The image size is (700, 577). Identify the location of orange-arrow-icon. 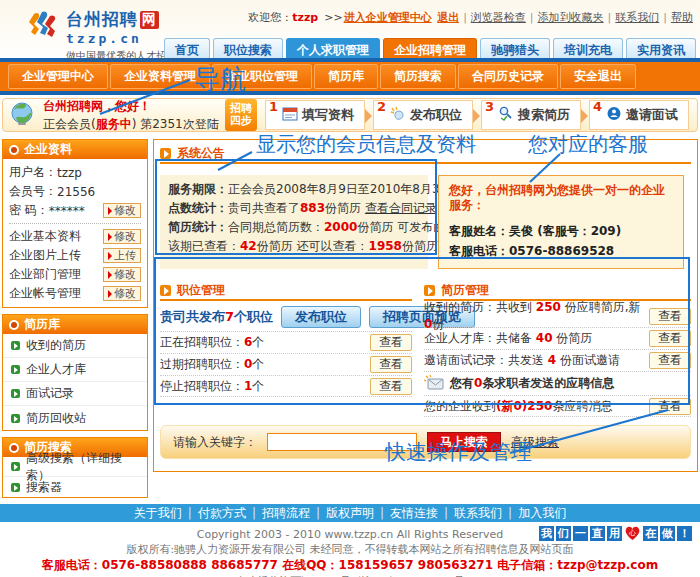
(430, 290).